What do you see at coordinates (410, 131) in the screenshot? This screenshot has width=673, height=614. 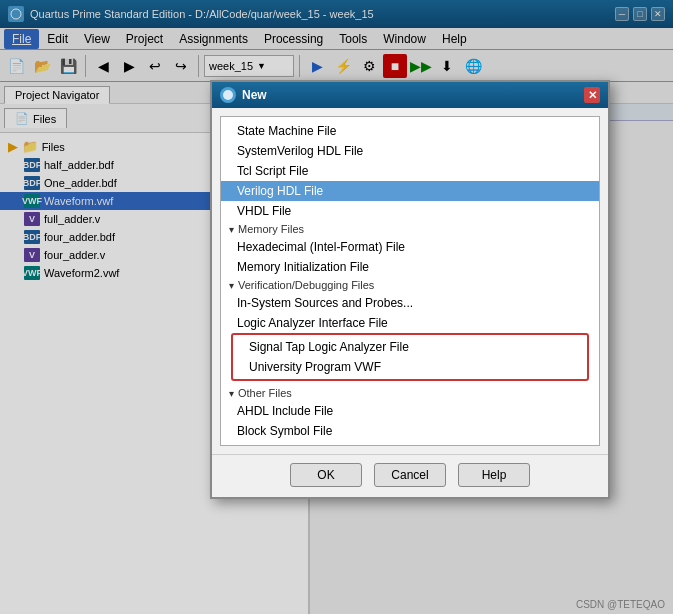 I see `list-item-state-machine: State Machine File` at bounding box center [410, 131].